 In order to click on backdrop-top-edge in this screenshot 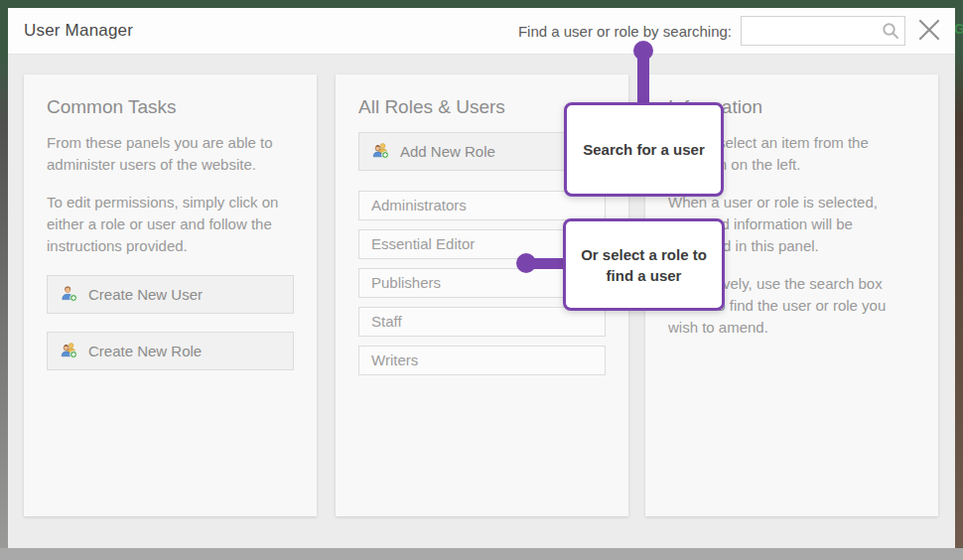, I will do `click(482, 4)`.